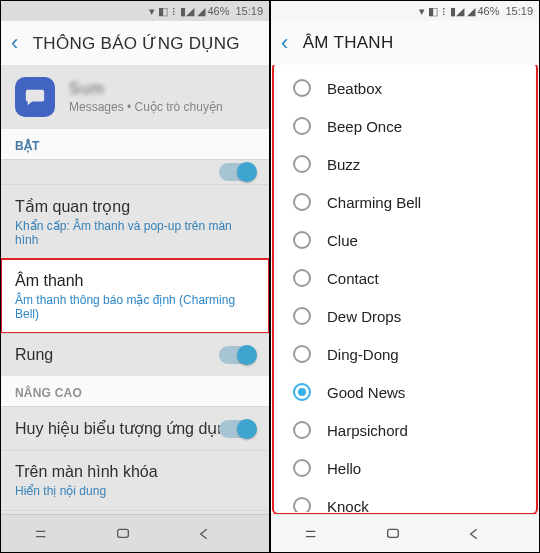  Describe the element at coordinates (364, 316) in the screenshot. I see `sound-option-label: Dew Drops` at that location.